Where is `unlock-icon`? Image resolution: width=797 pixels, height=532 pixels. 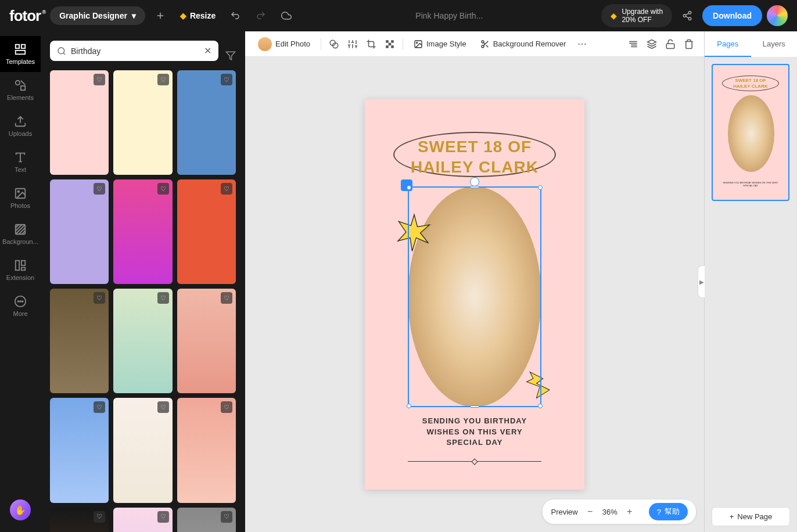 unlock-icon is located at coordinates (670, 44).